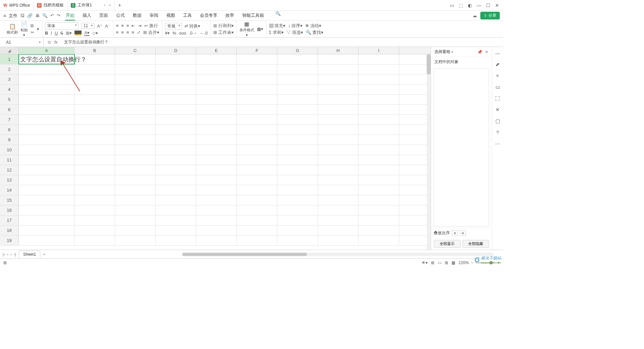 This screenshot has height=349, width=644. What do you see at coordinates (247, 29) in the screenshot?
I see `cond-format-button: ▦条件格式▾` at bounding box center [247, 29].